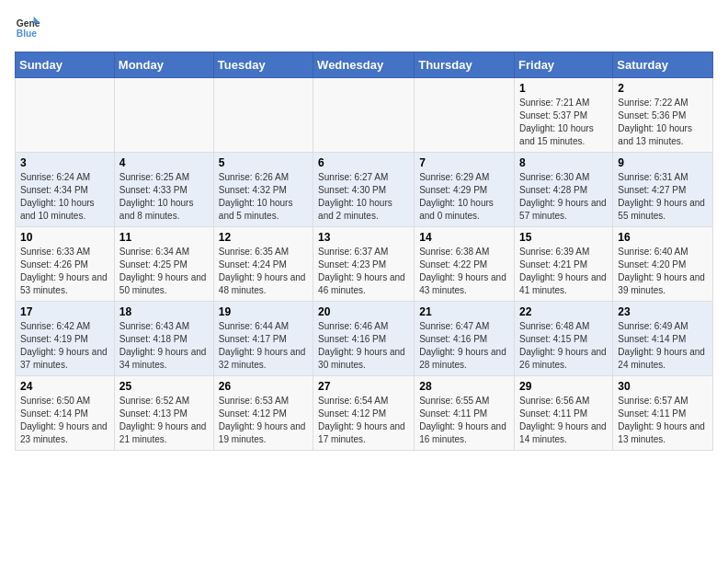  What do you see at coordinates (164, 271) in the screenshot?
I see `day-info: Sunrise: 6:34 AM Sunset: 4:25 PM Dayligh…` at bounding box center [164, 271].